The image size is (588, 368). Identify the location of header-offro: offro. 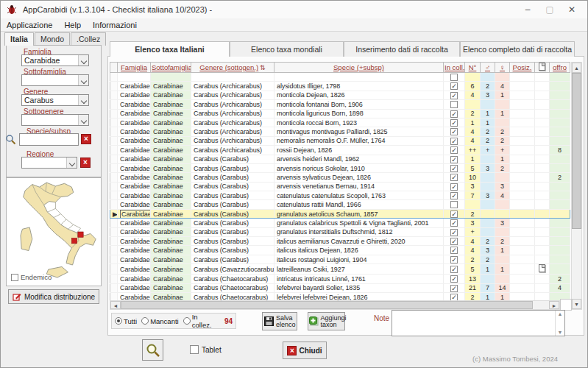
(560, 68).